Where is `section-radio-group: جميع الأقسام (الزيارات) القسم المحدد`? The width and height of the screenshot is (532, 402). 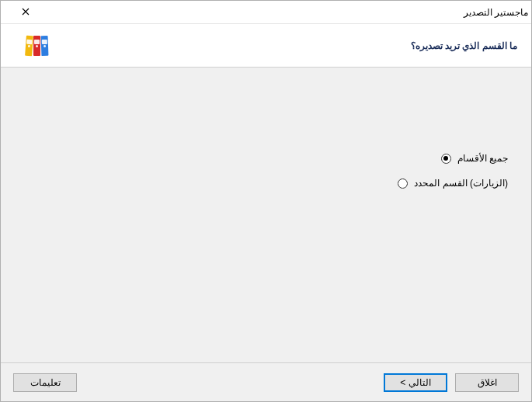 section-radio-group: جميع الأقسام (الزيارات) القسم المحدد is located at coordinates (266, 171).